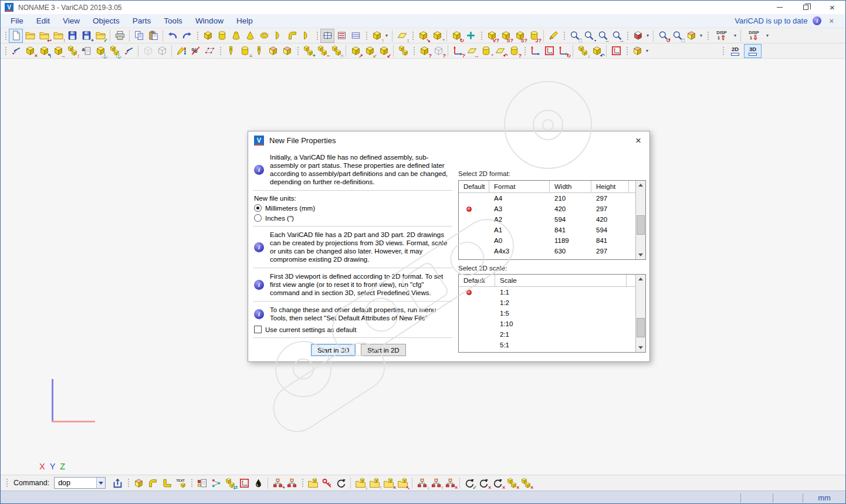  Describe the element at coordinates (236, 36) in the screenshot. I see `solid-cone-frustum-icon` at that location.